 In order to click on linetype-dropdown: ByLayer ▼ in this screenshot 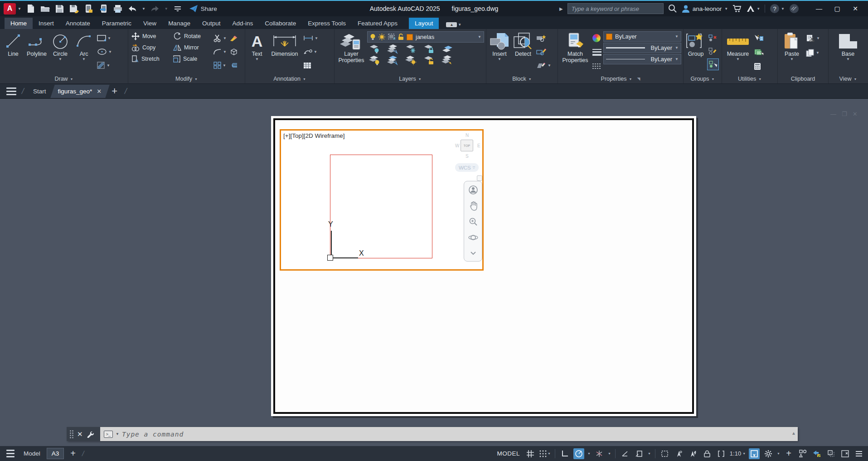, I will do `click(642, 59)`.